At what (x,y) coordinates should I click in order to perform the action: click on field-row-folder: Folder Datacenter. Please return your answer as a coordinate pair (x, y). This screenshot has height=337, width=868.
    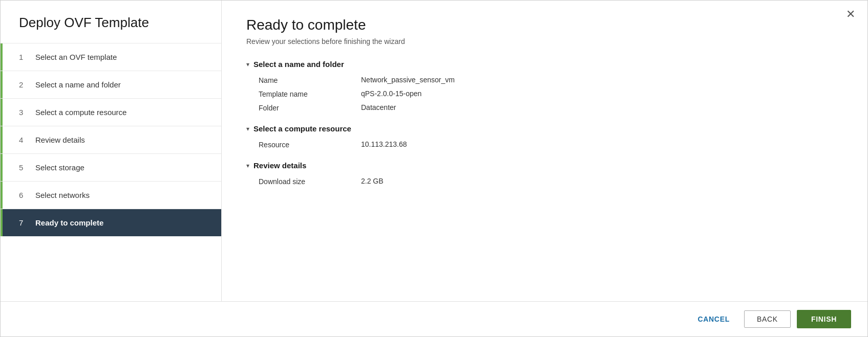
    Looking at the image, I should click on (551, 107).